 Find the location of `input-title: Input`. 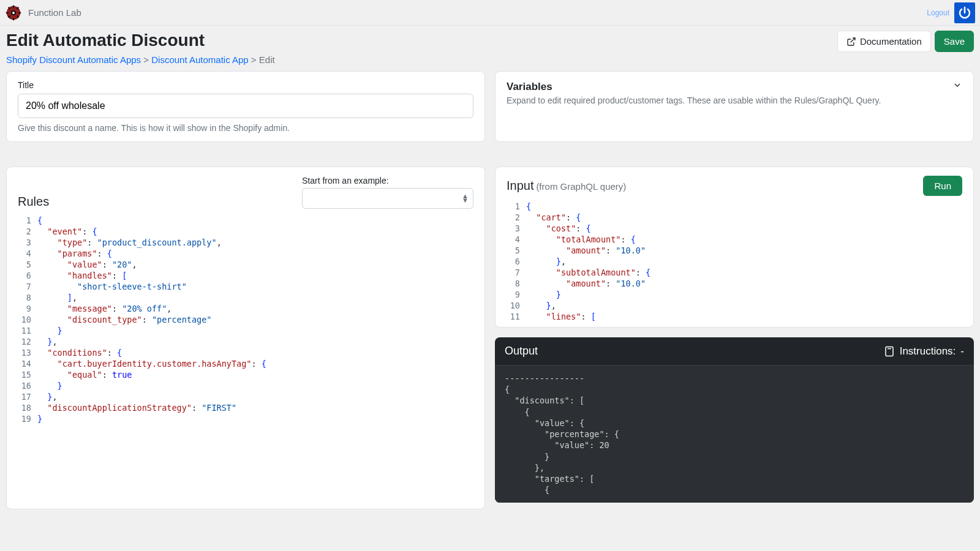

input-title: Input is located at coordinates (520, 186).